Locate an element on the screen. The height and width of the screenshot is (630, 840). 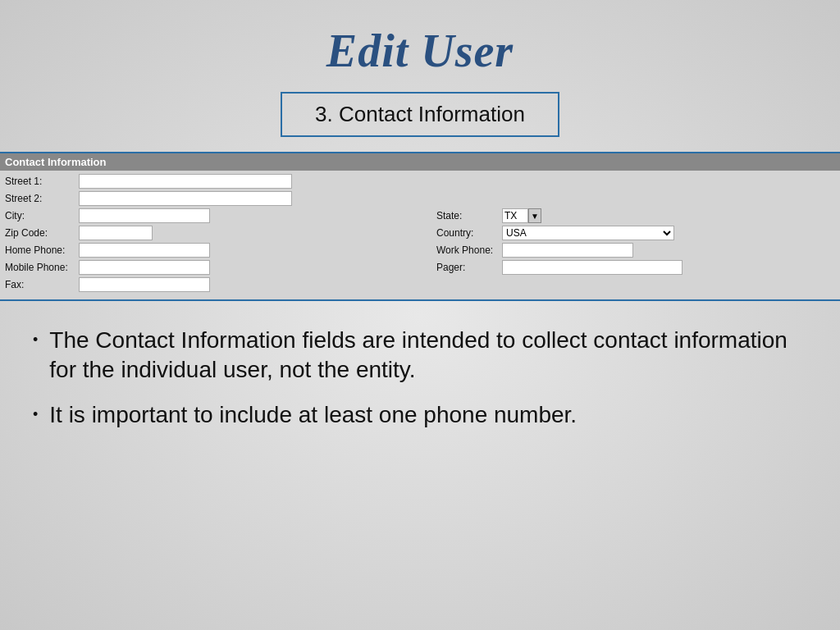
work-phone-input is located at coordinates (568, 250).